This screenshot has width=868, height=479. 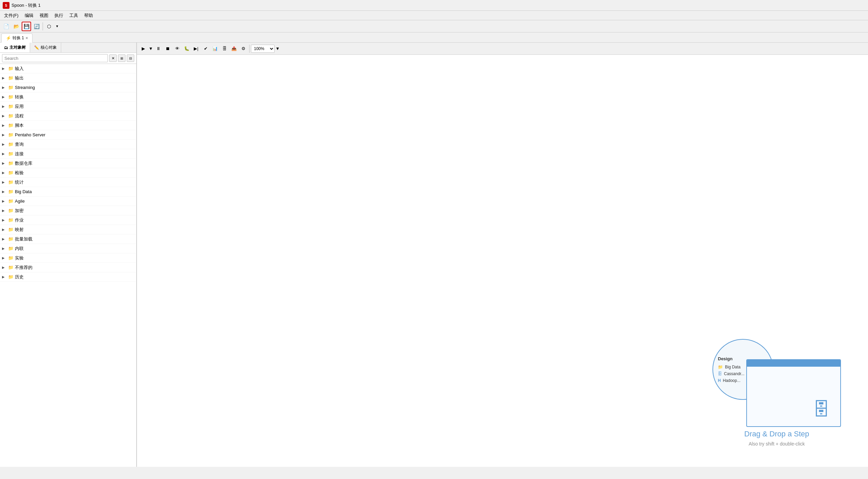 What do you see at coordinates (243, 49) in the screenshot?
I see `settings-button: ⚙` at bounding box center [243, 49].